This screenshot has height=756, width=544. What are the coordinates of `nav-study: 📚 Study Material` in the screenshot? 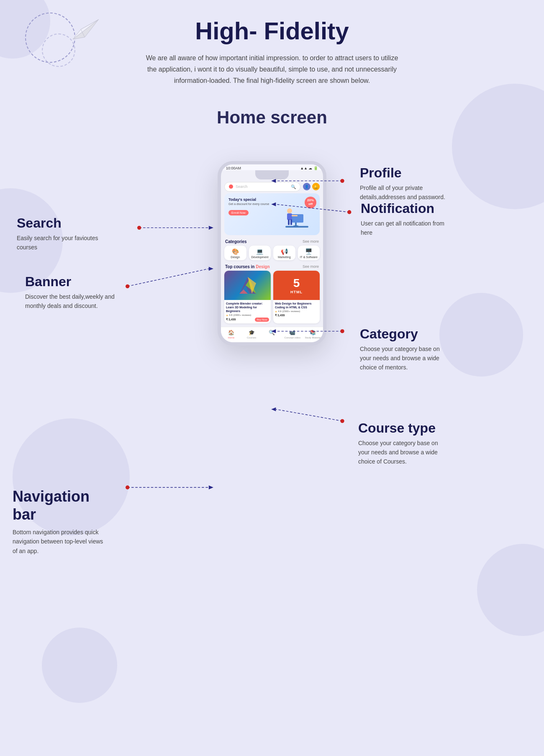 It's located at (313, 334).